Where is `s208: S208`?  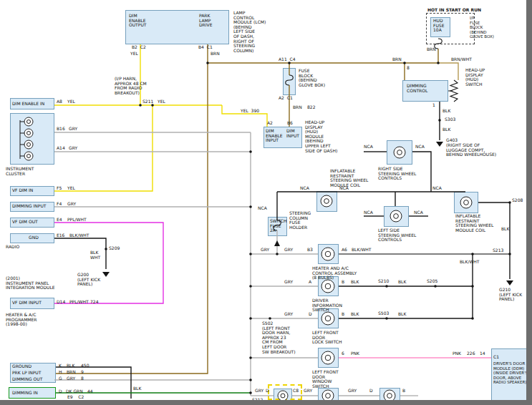
s208: S208 is located at coordinates (517, 200).